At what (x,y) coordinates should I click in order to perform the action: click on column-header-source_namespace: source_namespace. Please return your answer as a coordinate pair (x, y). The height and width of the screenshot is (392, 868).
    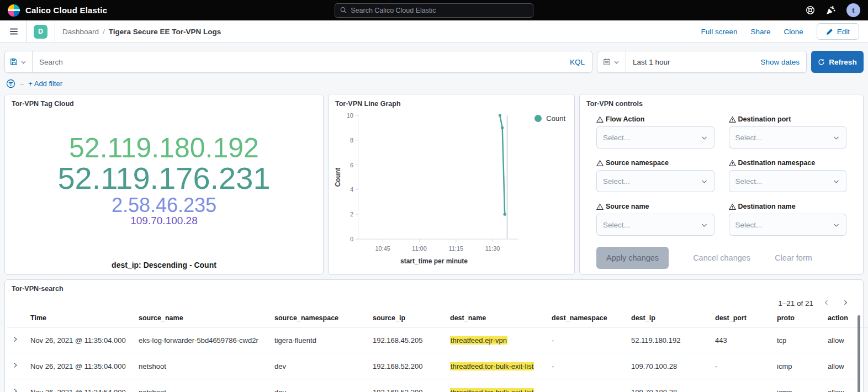
    Looking at the image, I should click on (319, 319).